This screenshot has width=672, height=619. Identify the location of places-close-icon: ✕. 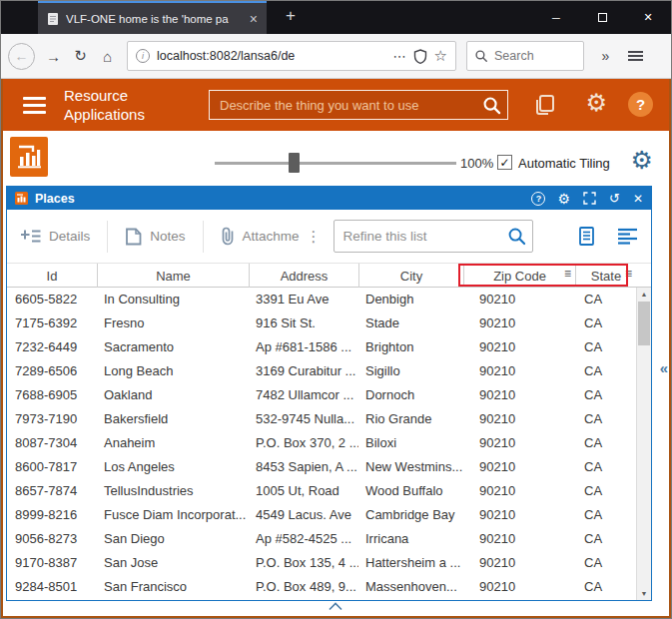
(638, 199).